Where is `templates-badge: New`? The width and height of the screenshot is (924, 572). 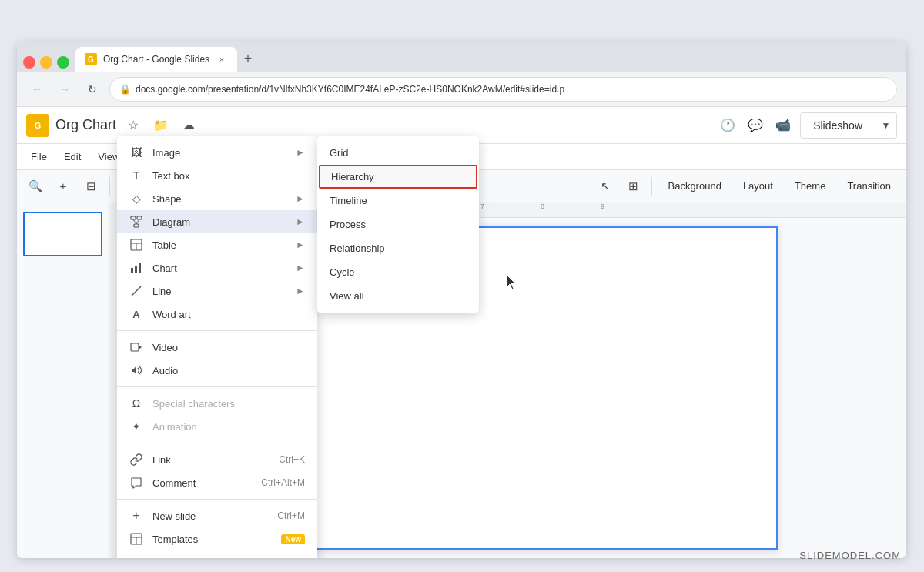
templates-badge: New is located at coordinates (293, 539).